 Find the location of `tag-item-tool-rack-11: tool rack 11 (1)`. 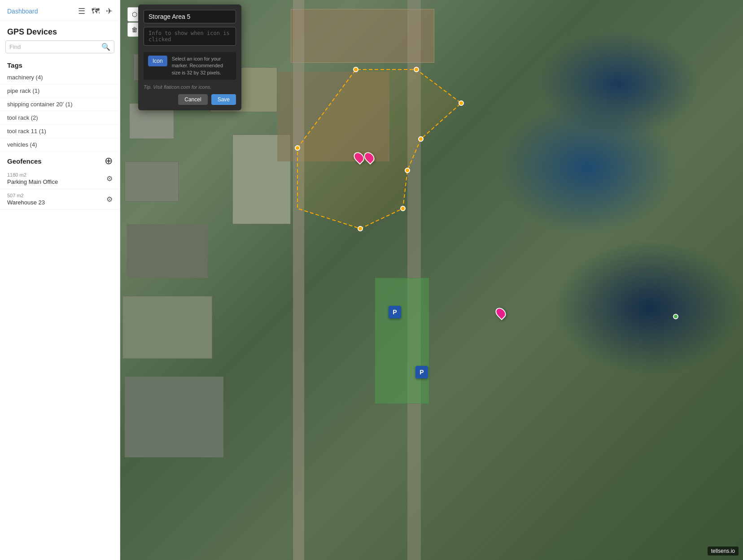

tag-item-tool-rack-11: tool rack 11 (1) is located at coordinates (60, 131).